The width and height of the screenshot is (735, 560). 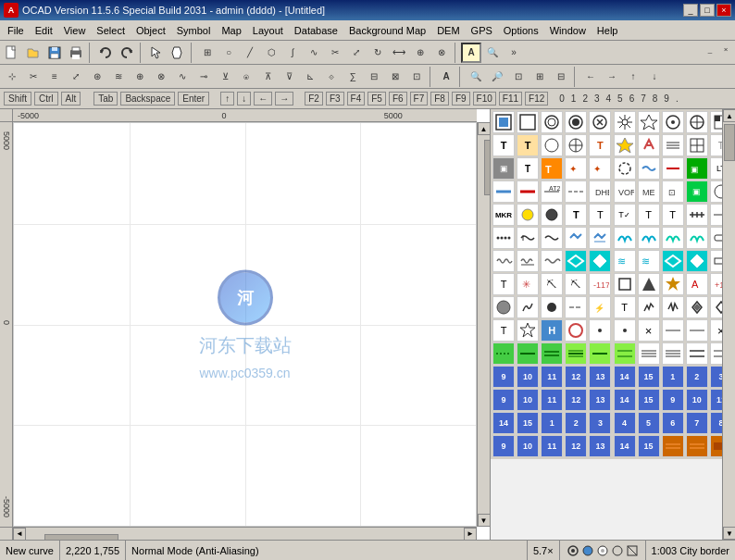 I want to click on key-f3: F3, so click(x=335, y=98).